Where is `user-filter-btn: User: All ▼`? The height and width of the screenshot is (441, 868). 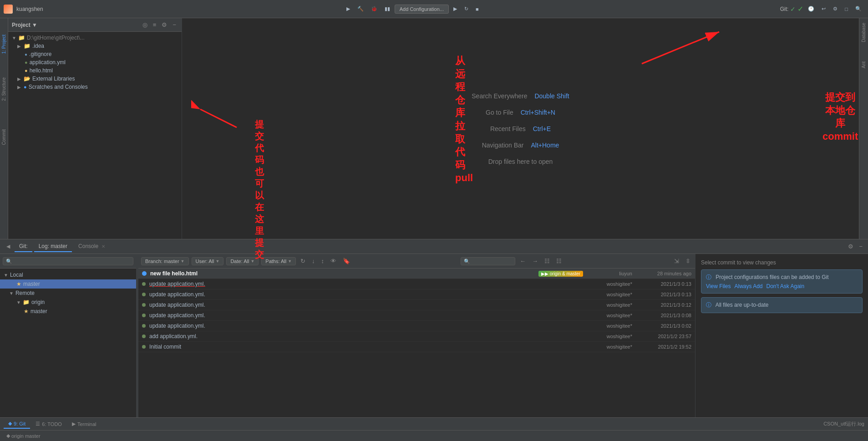
user-filter-btn: User: All ▼ is located at coordinates (208, 261).